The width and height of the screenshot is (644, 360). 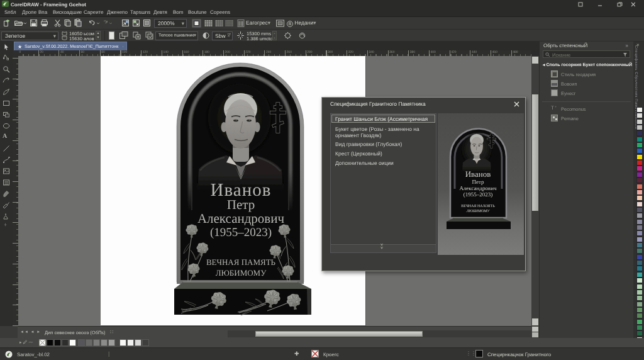 I want to click on svg-text: ВЕЧНАЯ НАХОЯТЬ, so click(x=478, y=206).